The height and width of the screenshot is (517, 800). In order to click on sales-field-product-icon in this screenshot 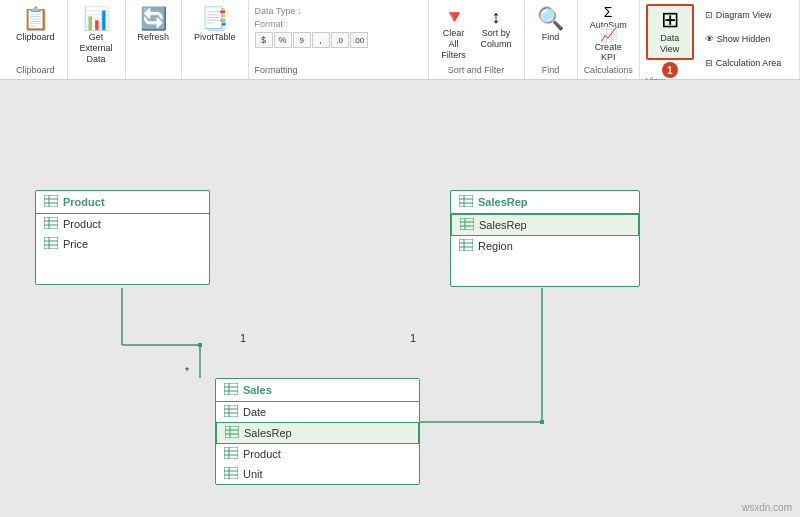, I will do `click(231, 454)`.